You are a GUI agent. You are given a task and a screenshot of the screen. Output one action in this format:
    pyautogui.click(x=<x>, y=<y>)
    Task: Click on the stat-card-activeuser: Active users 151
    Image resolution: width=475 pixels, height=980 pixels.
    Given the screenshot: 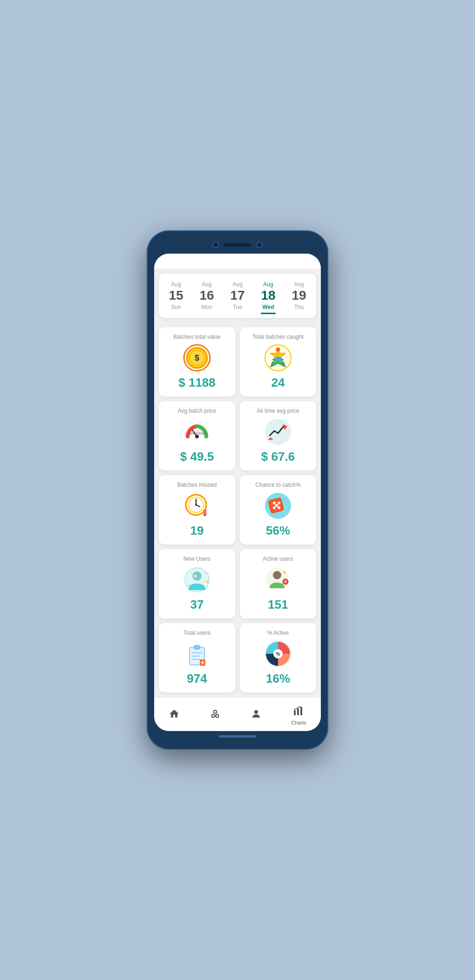 What is the action you would take?
    pyautogui.click(x=278, y=584)
    